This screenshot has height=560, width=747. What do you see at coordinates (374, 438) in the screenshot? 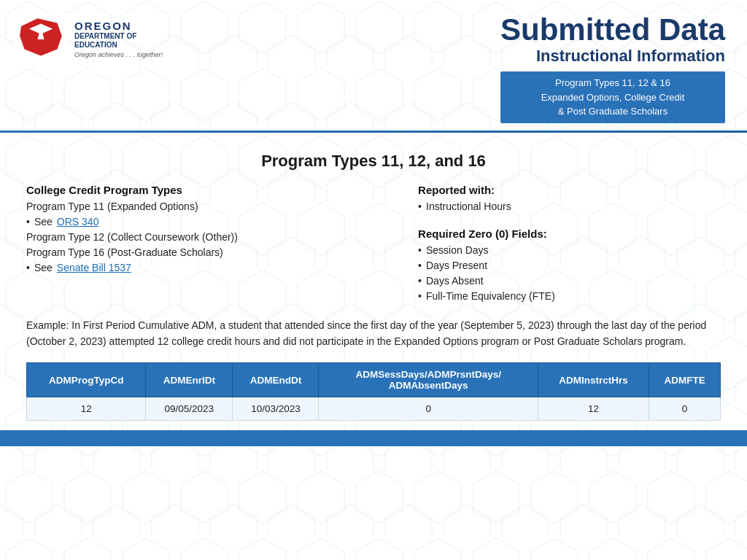
I see `bottom-bar` at bounding box center [374, 438].